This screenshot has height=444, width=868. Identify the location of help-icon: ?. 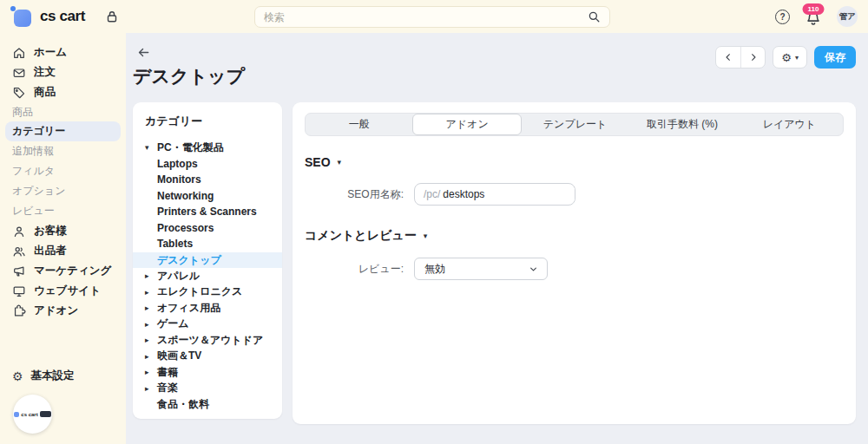
(783, 17).